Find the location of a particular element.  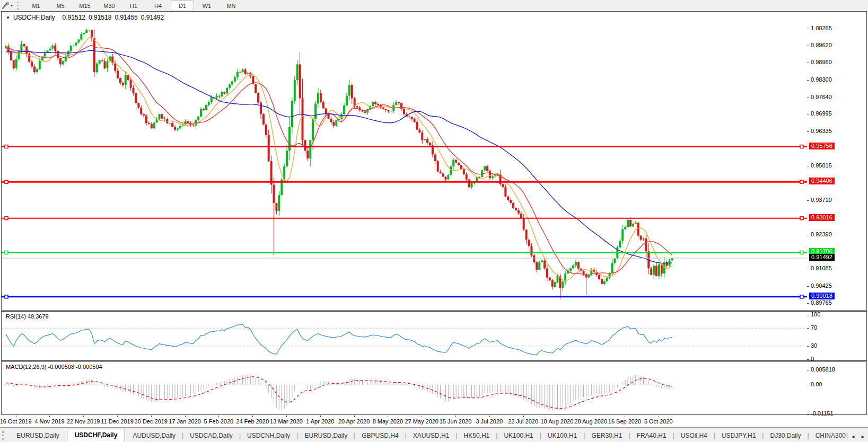

chart-quote-header: ▼ USDCHF,Daily 0.91512 0.91518 0.91455 0… is located at coordinates (85, 17).